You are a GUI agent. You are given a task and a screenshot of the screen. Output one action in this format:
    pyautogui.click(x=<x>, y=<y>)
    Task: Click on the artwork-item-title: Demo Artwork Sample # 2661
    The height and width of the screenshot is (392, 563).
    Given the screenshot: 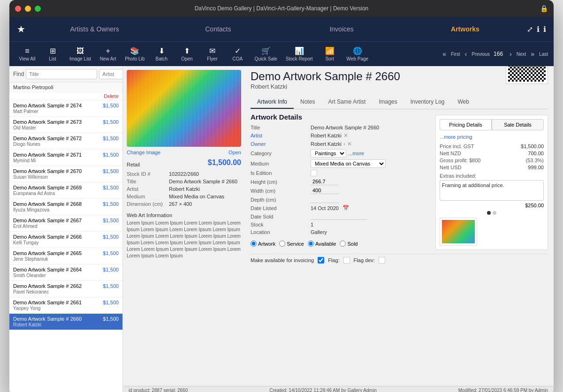 What is the action you would take?
    pyautogui.click(x=47, y=302)
    